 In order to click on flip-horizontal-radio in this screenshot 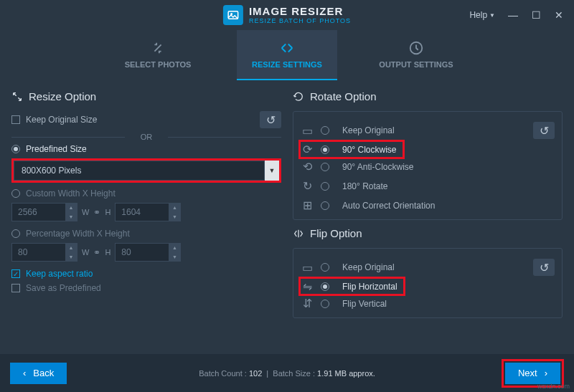, I will do `click(325, 287)`.